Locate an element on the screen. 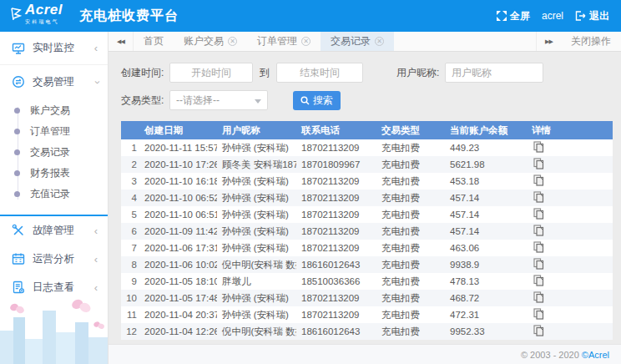  fullscreen-button: 全屏 is located at coordinates (513, 17).